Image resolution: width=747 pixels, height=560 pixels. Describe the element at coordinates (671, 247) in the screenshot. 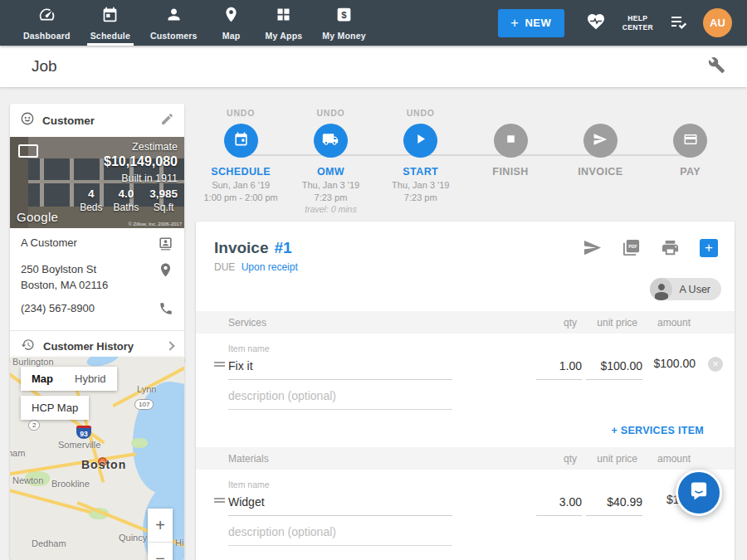

I see `print-icon` at that location.